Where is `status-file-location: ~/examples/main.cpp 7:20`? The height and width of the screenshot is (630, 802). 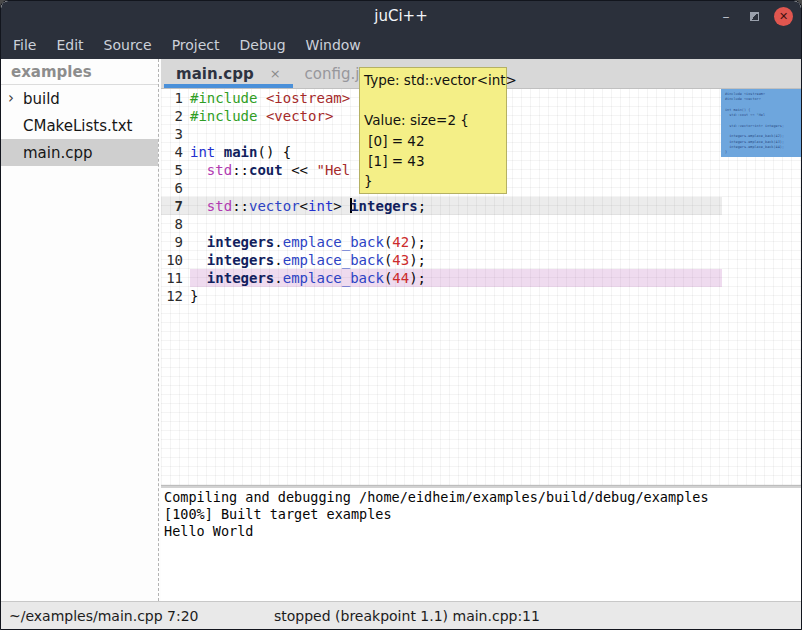
status-file-location: ~/examples/main.cpp 7:20 is located at coordinates (104, 616).